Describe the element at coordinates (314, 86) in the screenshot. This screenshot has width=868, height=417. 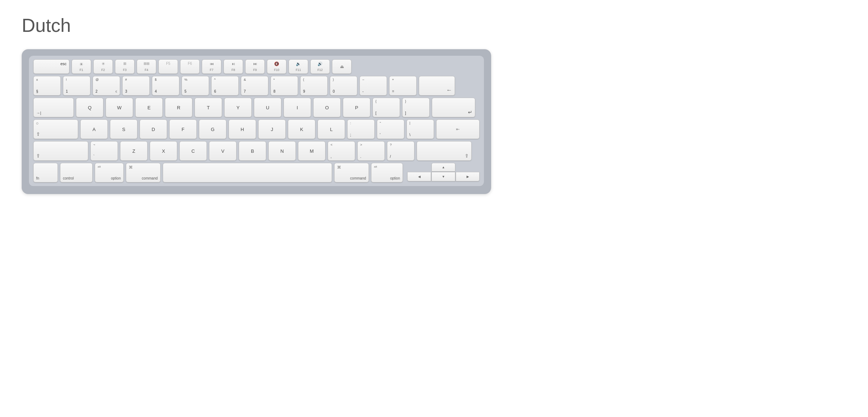
I see `key-9: ( 9` at that location.